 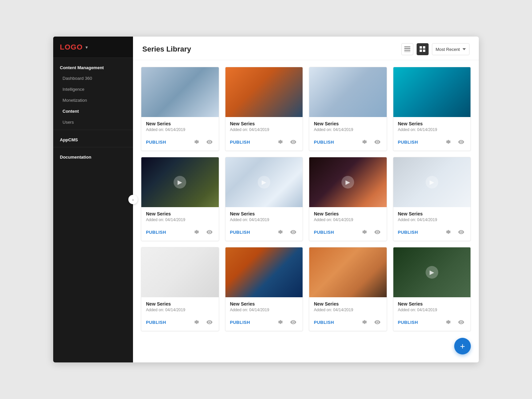 I want to click on card-info-6: New Series Added on: 04/14/2019, so click(x=264, y=216).